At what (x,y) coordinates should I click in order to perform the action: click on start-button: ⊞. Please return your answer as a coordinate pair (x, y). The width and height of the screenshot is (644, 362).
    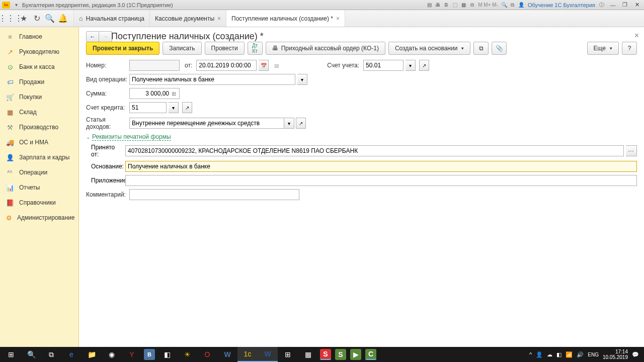
    Looking at the image, I should click on (11, 354).